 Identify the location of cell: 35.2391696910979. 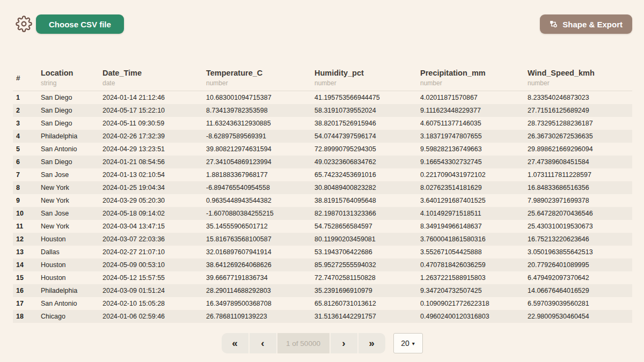
(364, 291).